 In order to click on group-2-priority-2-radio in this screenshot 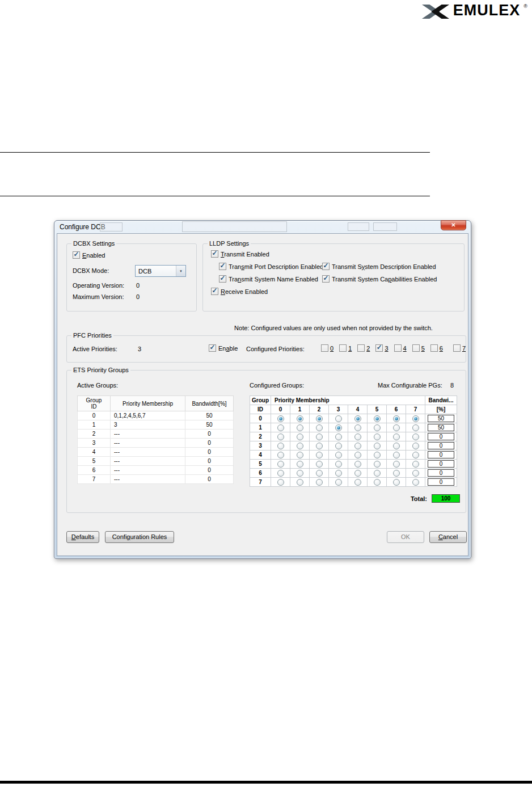, I will do `click(319, 437)`.